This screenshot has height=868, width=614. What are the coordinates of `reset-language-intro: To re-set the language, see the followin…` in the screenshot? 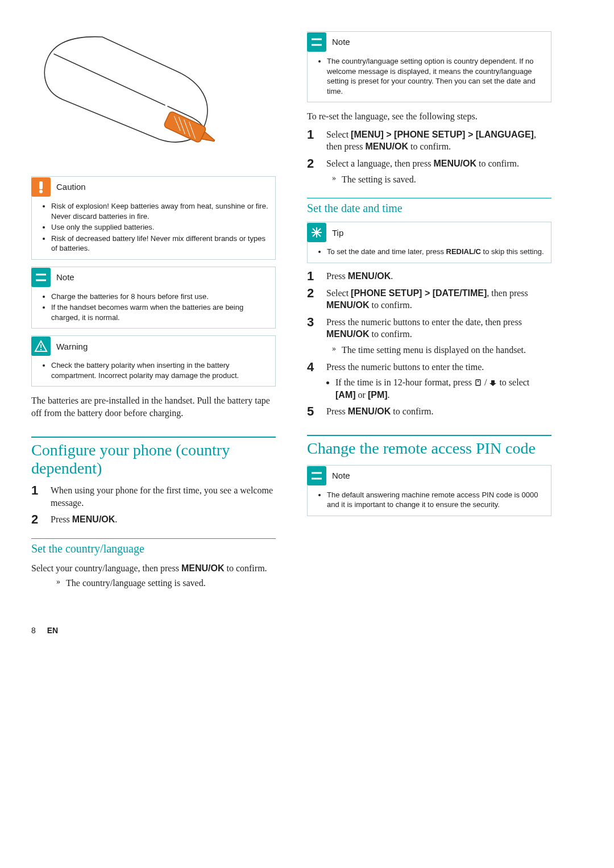 It's located at (429, 117).